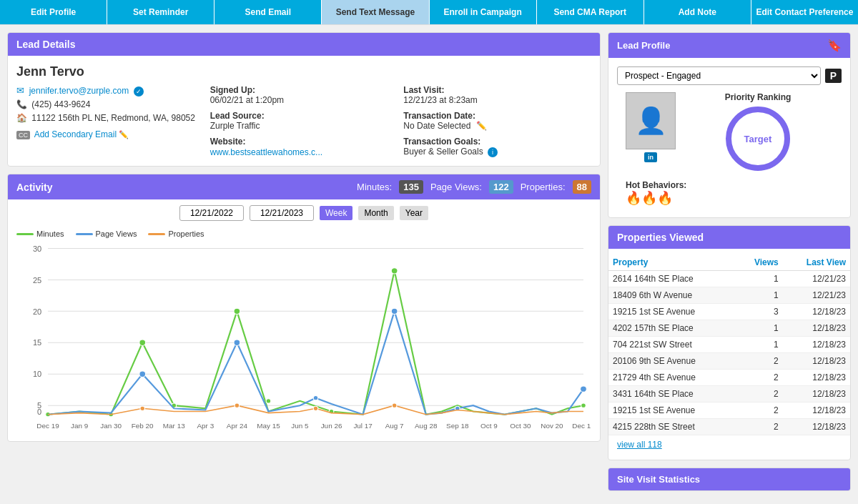  What do you see at coordinates (729, 194) in the screenshot?
I see `hot-behaviors-section: Hot Behaviors: 🔥🔥🔥` at bounding box center [729, 194].